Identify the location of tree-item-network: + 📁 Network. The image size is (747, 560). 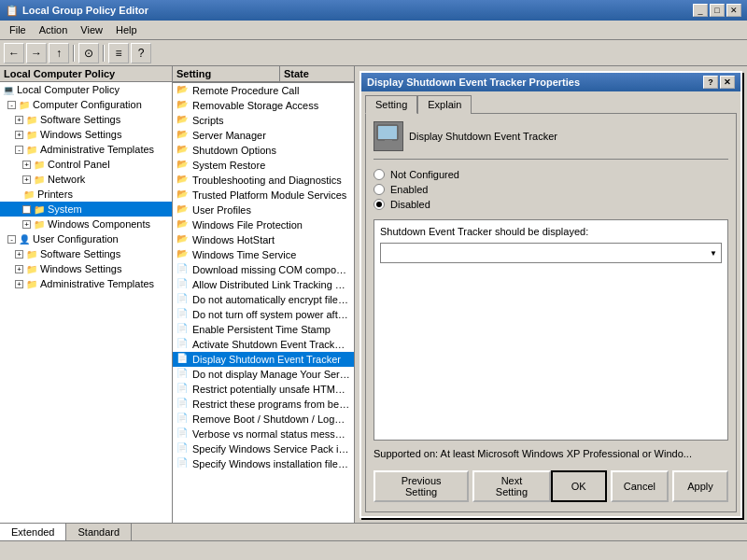
(86, 179).